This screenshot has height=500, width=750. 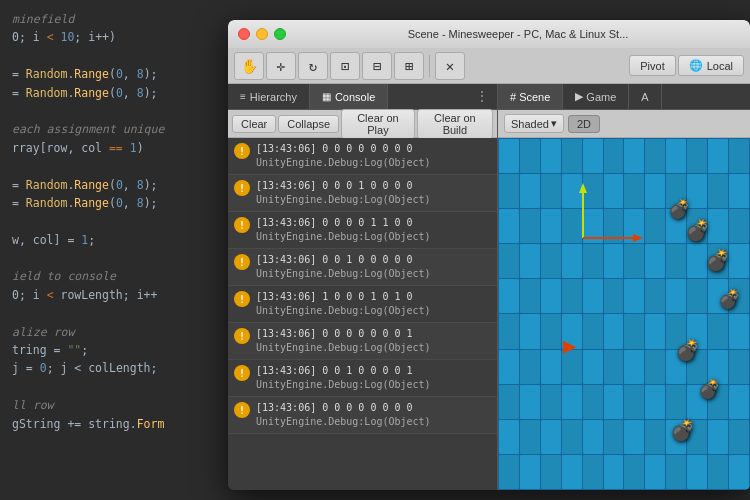 I want to click on code-line: ield to console, so click(x=120, y=276).